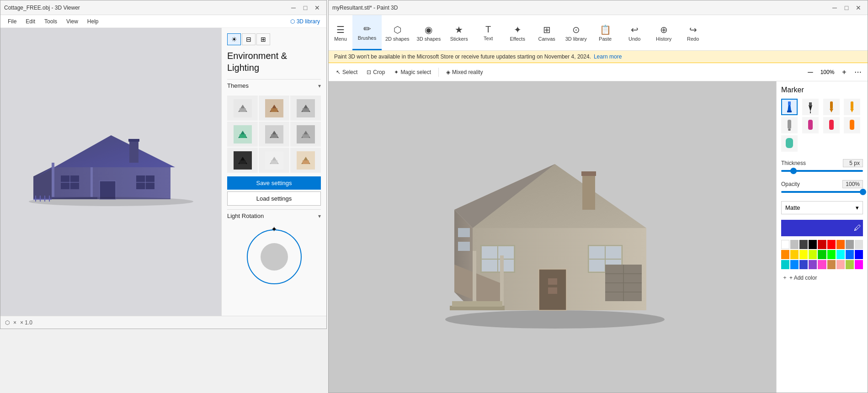  Describe the element at coordinates (274, 183) in the screenshot. I see `save-settings-btn: Save settings` at that location.